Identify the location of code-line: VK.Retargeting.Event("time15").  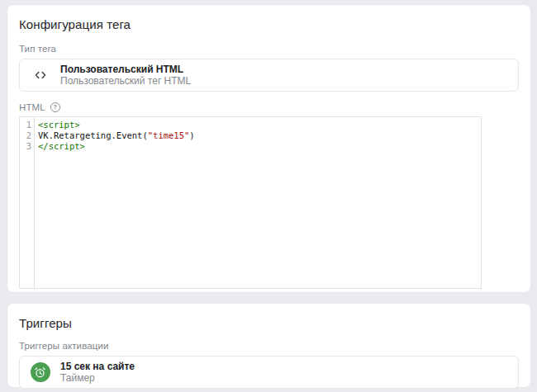
(116, 135).